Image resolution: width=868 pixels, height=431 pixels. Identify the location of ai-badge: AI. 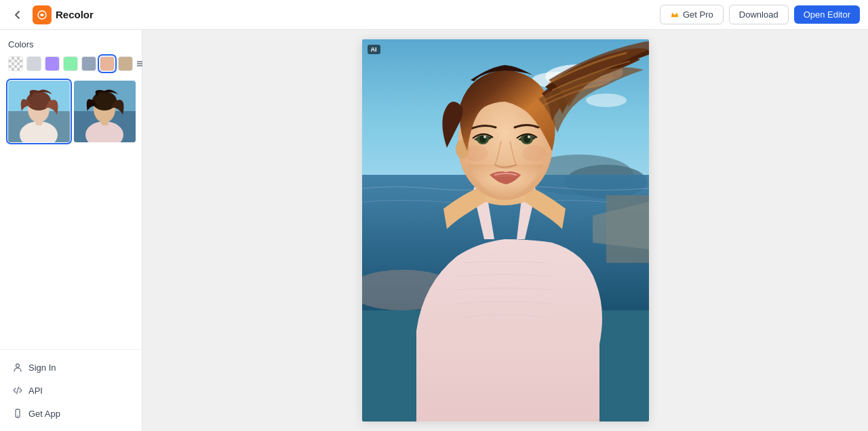
(374, 49).